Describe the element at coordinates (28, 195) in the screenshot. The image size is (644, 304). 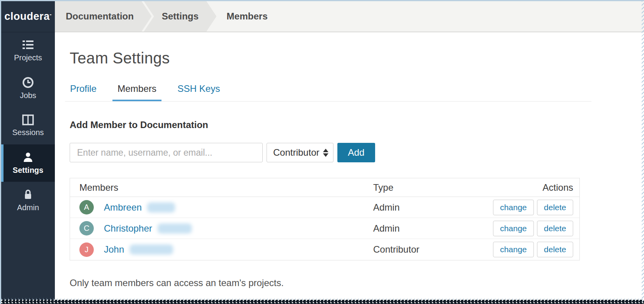
I see `lock-icon` at that location.